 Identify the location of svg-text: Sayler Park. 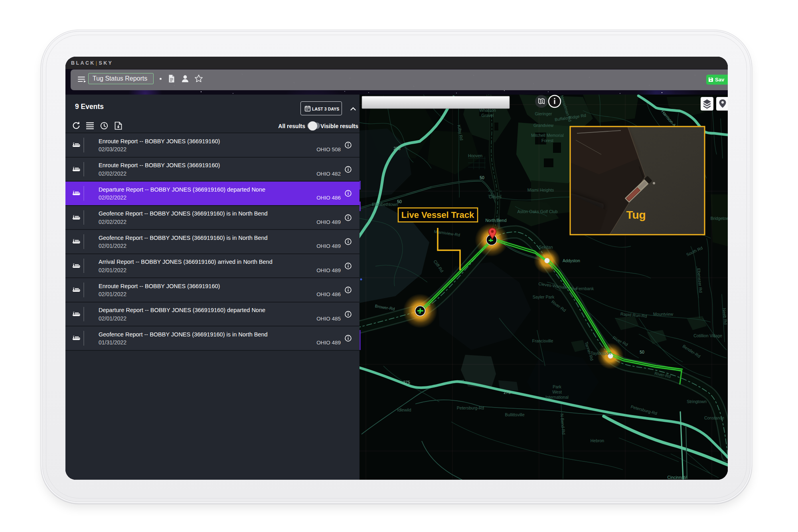
(543, 297).